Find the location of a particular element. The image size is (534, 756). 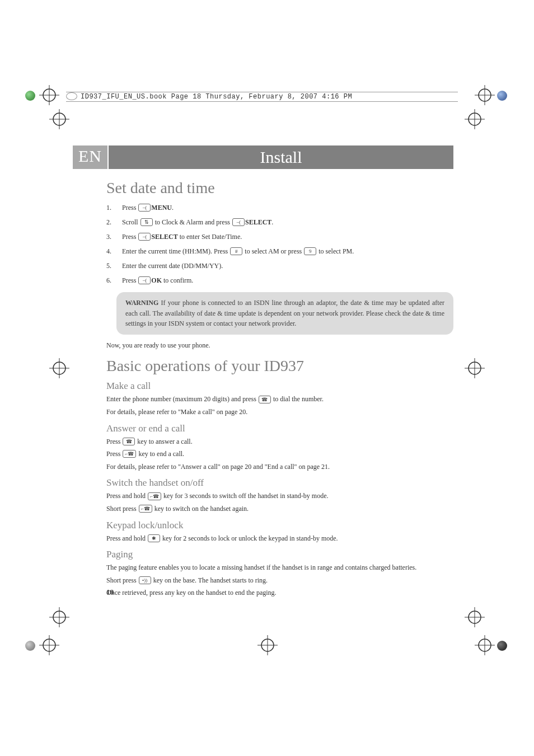

paging-p3: Once retrieved, press any key on the han… is located at coordinates (280, 593).